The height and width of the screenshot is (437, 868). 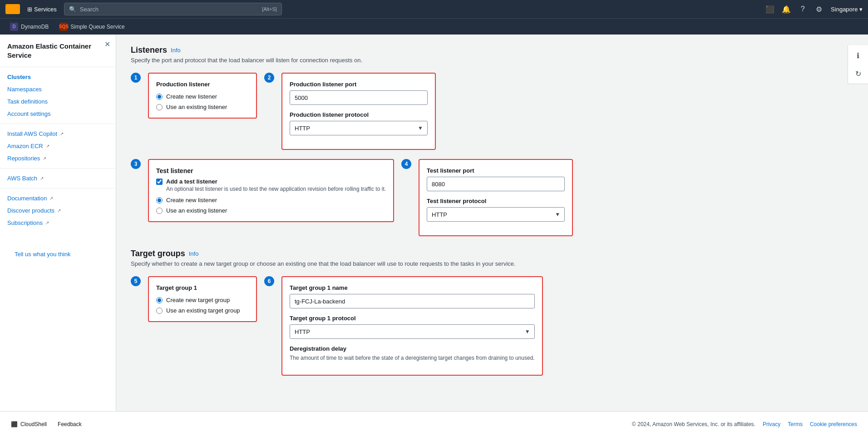 I want to click on tg1-protocol-select-wrapper: HTTP HTTPS ▼, so click(x=412, y=332).